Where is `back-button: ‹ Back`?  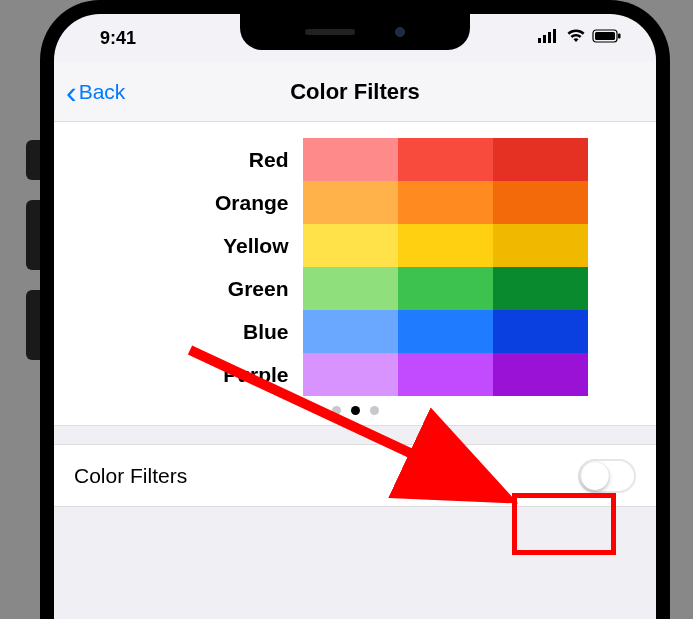
back-button: ‹ Back is located at coordinates (96, 92).